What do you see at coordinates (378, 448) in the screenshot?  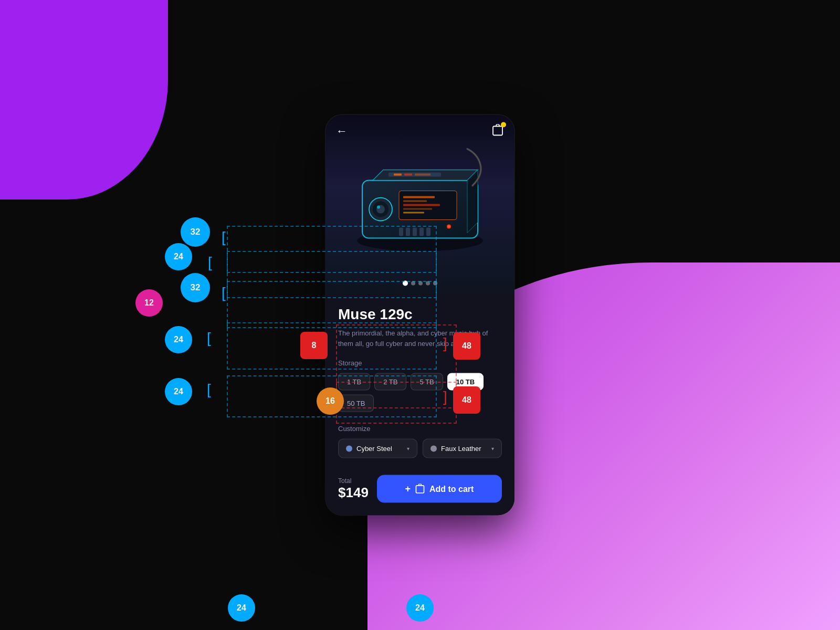 I see `color-dropdown-steel: Cyber Steel ▾` at bounding box center [378, 448].